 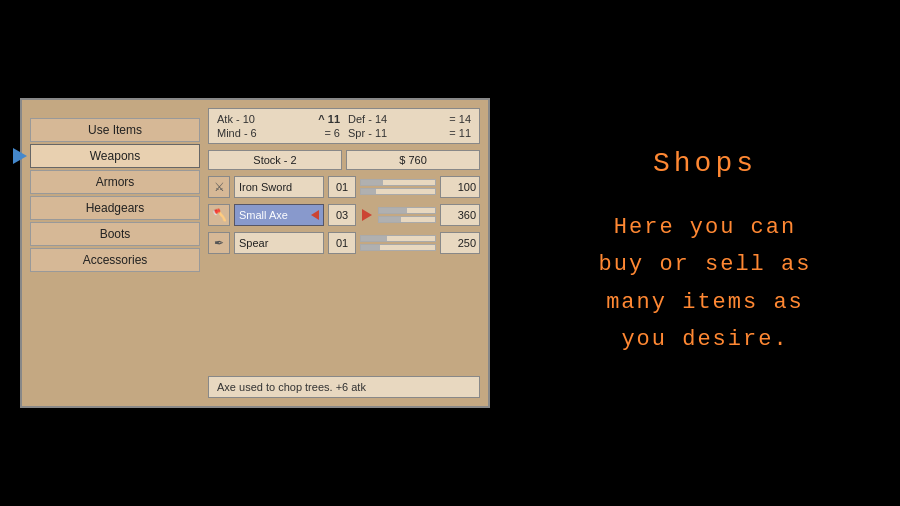 I want to click on category-use-items: Use Items, so click(x=115, y=130).